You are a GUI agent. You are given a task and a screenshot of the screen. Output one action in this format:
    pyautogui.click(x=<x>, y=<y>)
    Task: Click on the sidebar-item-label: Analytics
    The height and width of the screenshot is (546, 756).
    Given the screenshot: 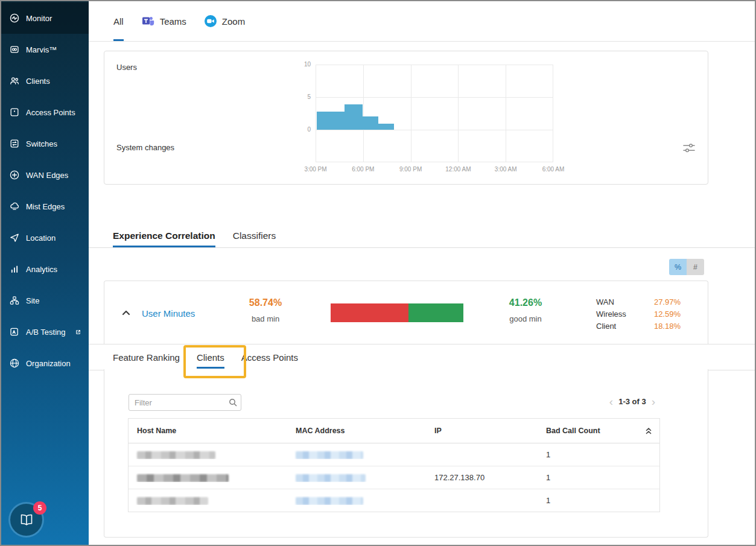 What is the action you would take?
    pyautogui.click(x=42, y=269)
    